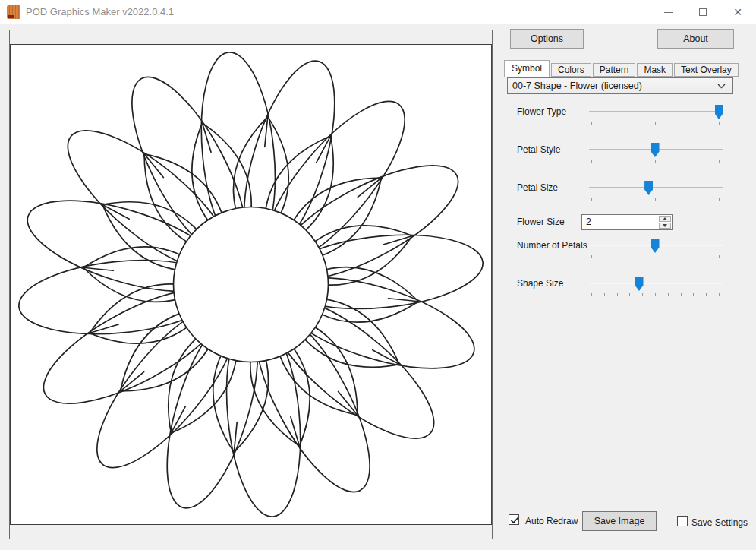  What do you see at coordinates (668, 12) in the screenshot?
I see `minimize-button` at bounding box center [668, 12].